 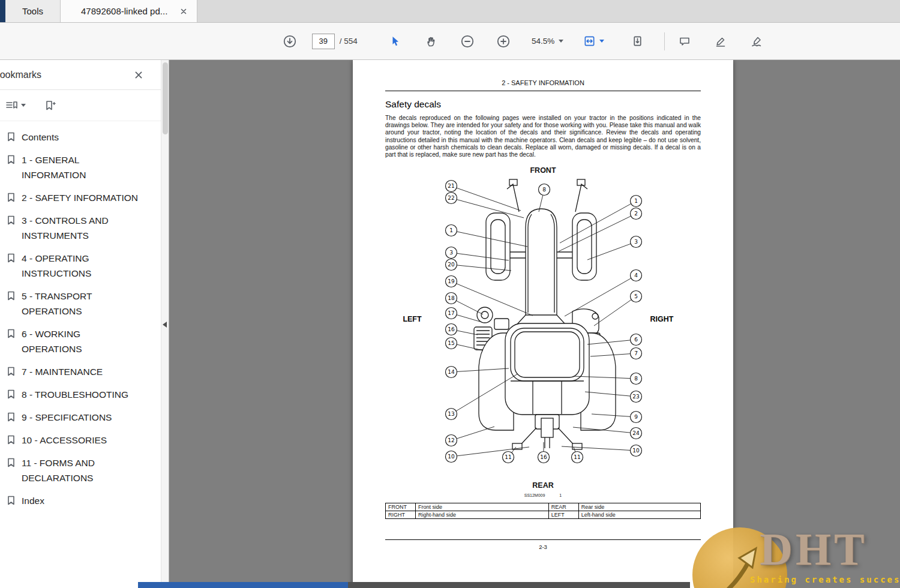 What do you see at coordinates (665, 41) in the screenshot?
I see `toolbar-separator` at bounding box center [665, 41].